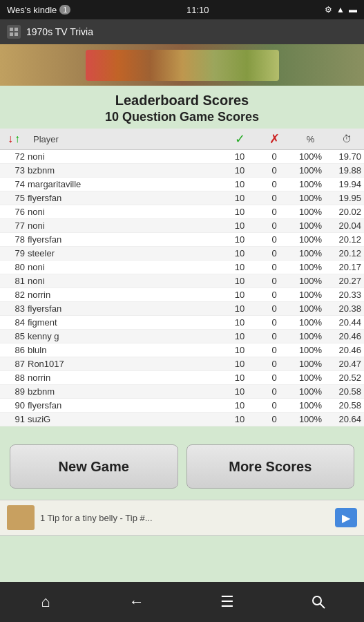 This screenshot has height=622, width=364. Describe the element at coordinates (125, 391) in the screenshot. I see `row-player-name: bzbnm` at that location.